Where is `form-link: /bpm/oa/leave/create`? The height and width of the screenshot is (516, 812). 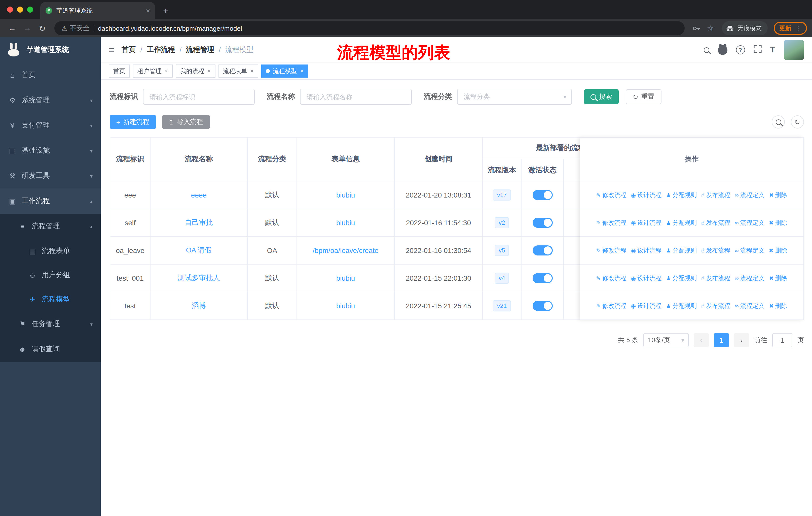 form-link: /bpm/oa/leave/create is located at coordinates (346, 250).